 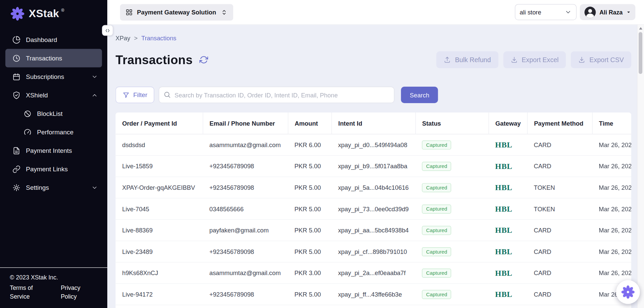 What do you see at coordinates (560, 123) in the screenshot?
I see `column-header: Payment Method` at bounding box center [560, 123].